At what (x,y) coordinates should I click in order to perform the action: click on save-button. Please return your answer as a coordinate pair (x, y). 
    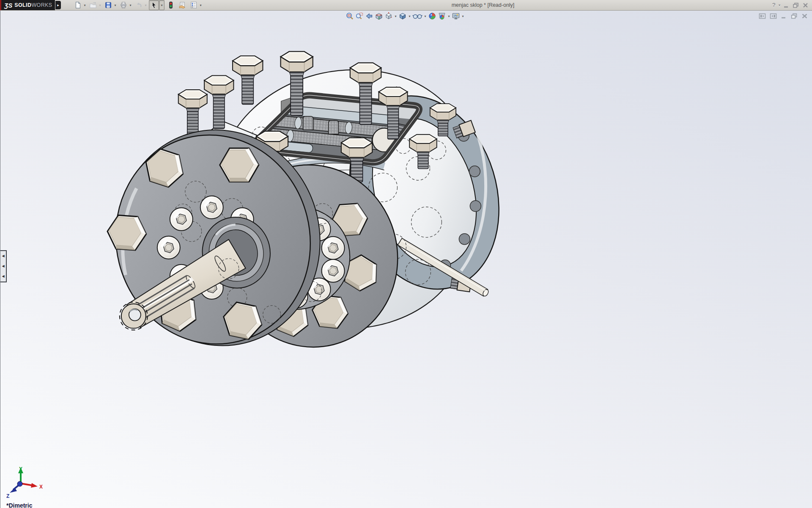
    Looking at the image, I should click on (108, 5).